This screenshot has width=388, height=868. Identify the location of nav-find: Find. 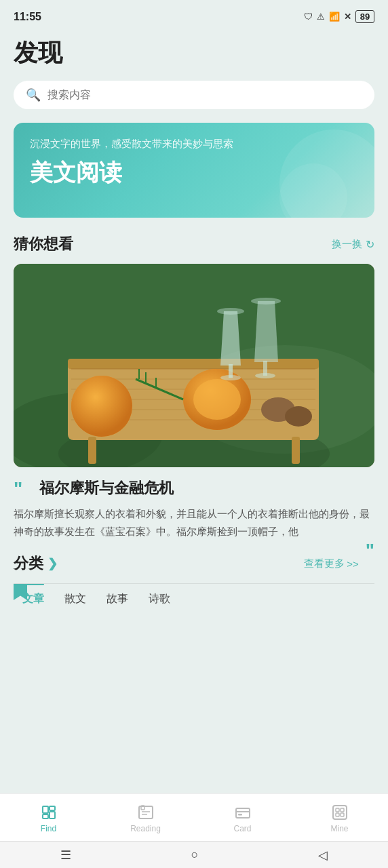
(49, 818).